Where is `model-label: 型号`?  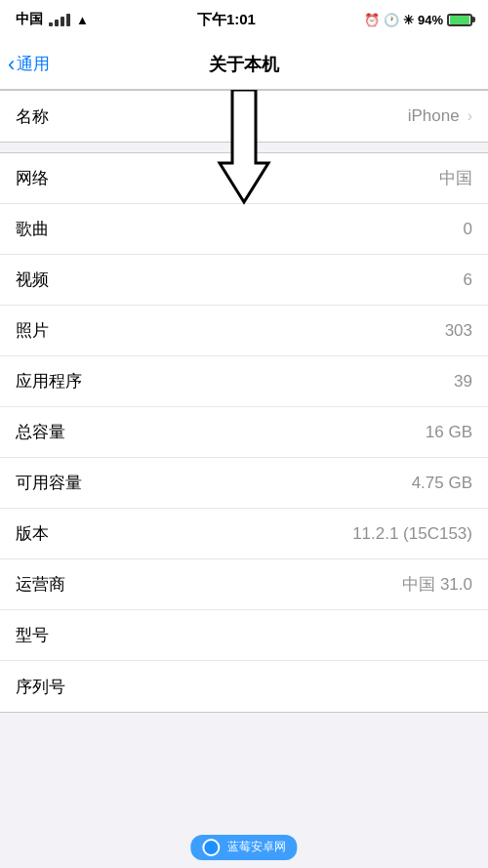 model-label: 型号 is located at coordinates (32, 635).